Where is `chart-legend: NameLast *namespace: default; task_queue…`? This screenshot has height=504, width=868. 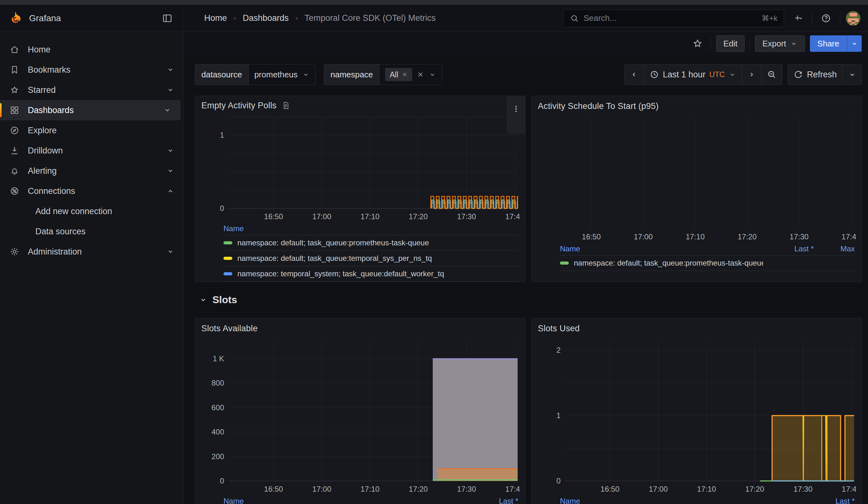
chart-legend: NameLast *namespace: default; task_queue… is located at coordinates (707, 500).